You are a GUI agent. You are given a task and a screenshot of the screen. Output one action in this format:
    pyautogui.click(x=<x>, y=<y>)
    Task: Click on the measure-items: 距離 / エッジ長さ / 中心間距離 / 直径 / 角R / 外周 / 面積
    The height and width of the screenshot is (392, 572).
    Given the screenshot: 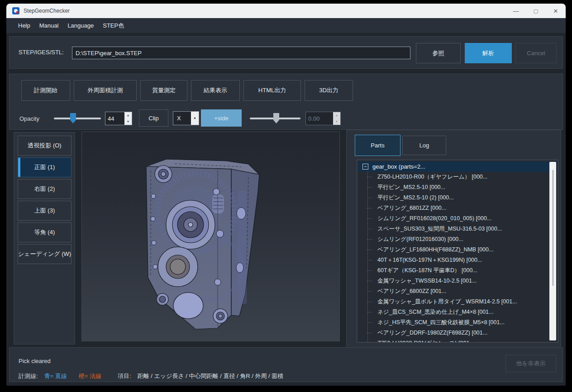 What is the action you would take?
    pyautogui.click(x=211, y=376)
    